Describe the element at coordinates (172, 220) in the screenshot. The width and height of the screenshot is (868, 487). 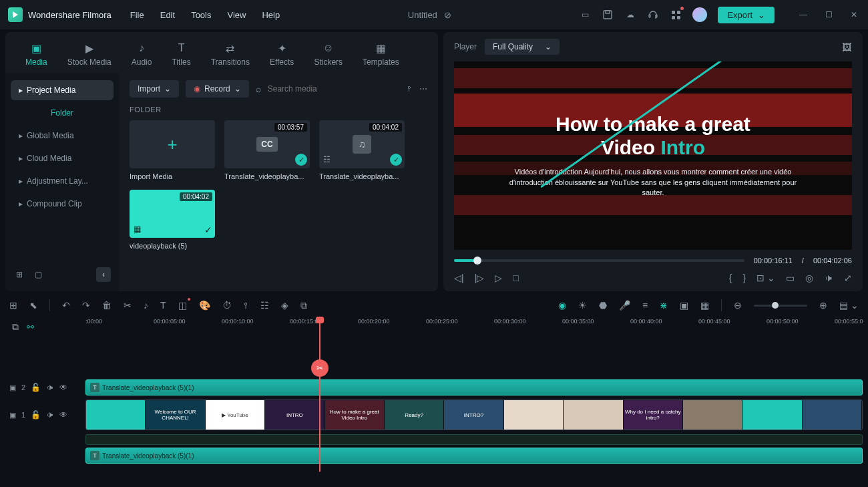
I see `media-card-3: 00:04:02 ▦ ✓ videoplayback (5)` at that location.